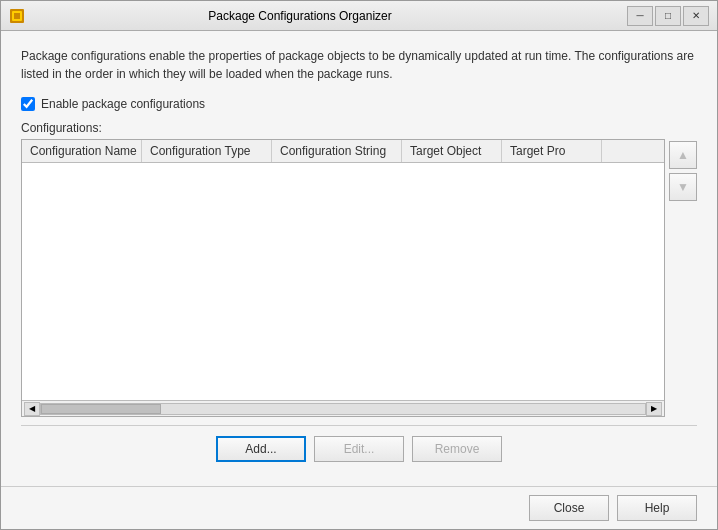 This screenshot has height=530, width=718. What do you see at coordinates (668, 16) in the screenshot?
I see `restore-button: □` at bounding box center [668, 16].